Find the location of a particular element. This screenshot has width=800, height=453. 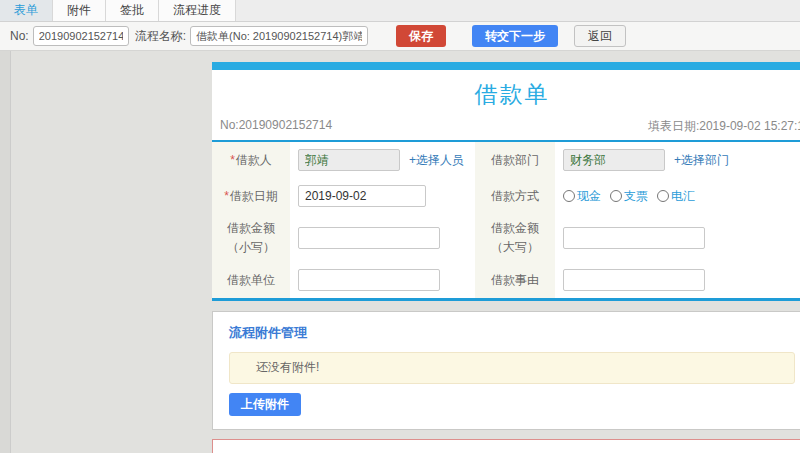

select-person-link: +选择人员 is located at coordinates (436, 160).